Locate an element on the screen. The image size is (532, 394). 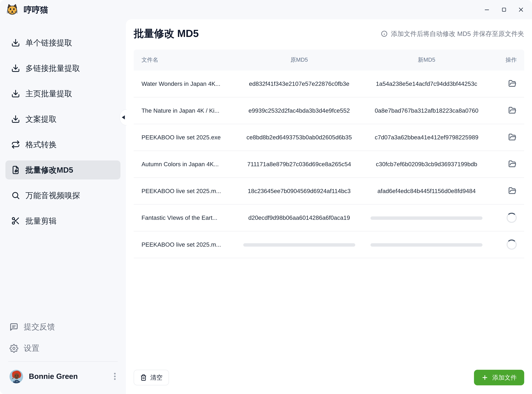
table-row: PEEKABOO live set 2025.m...18c23645ee7b0… is located at coordinates (329, 191).